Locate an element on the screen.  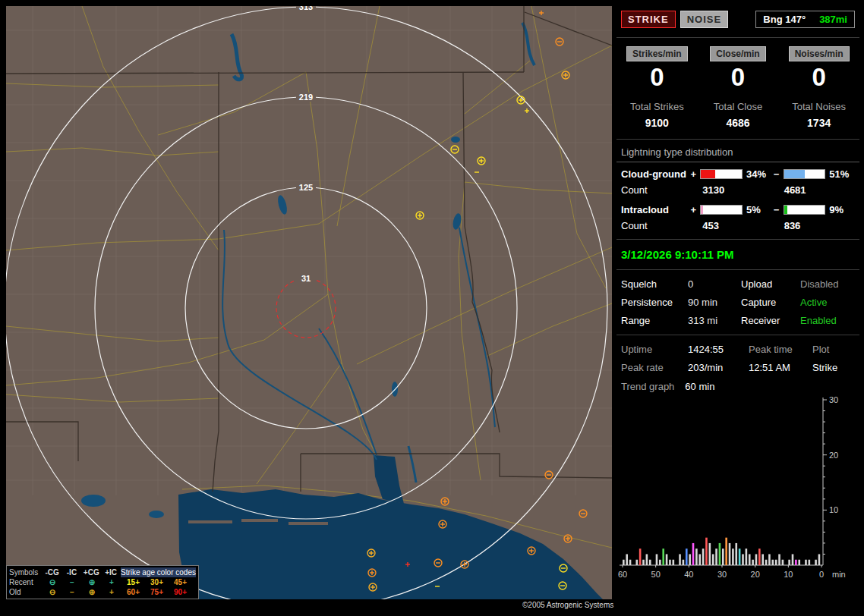
pos-ic-old-icon: + is located at coordinates (112, 592).